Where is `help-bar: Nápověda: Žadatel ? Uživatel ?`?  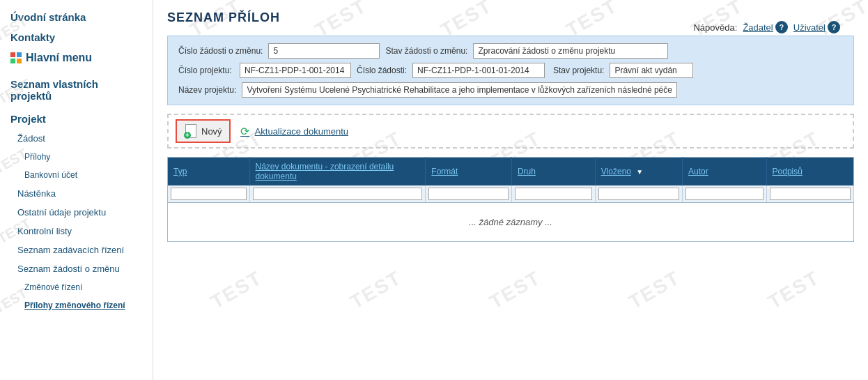
help-bar: Nápověda: Žadatel ? Uživatel ? is located at coordinates (766, 27).